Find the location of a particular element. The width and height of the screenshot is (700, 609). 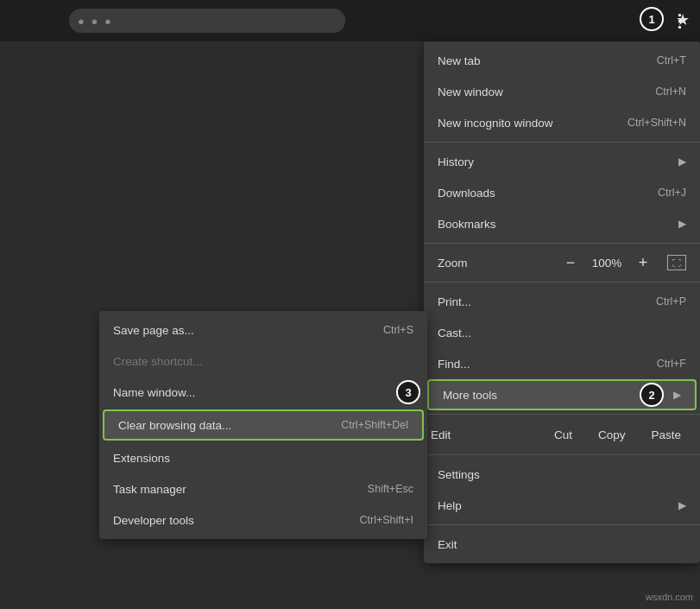

task-manager-label: Task manager is located at coordinates (231, 489).